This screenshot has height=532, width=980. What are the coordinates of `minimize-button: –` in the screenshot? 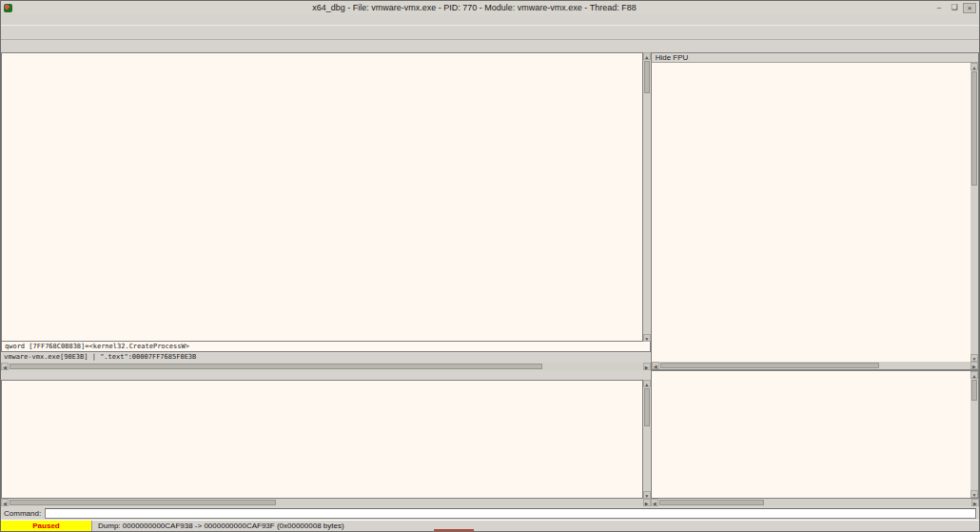 It's located at (939, 8).